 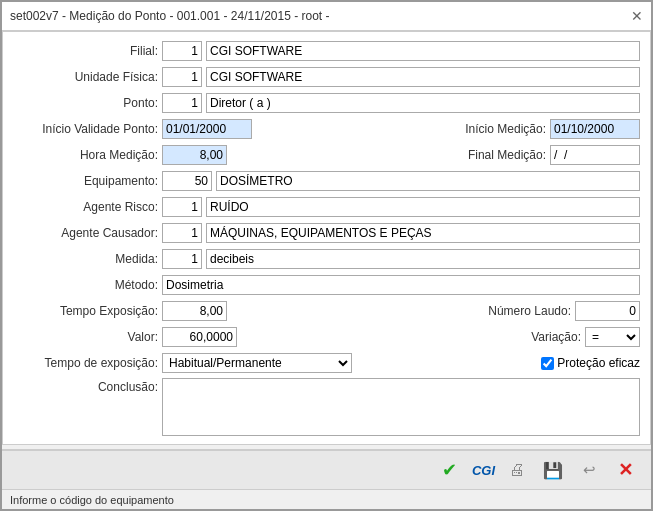 I want to click on ponto-label: Ponto:, so click(x=86, y=103).